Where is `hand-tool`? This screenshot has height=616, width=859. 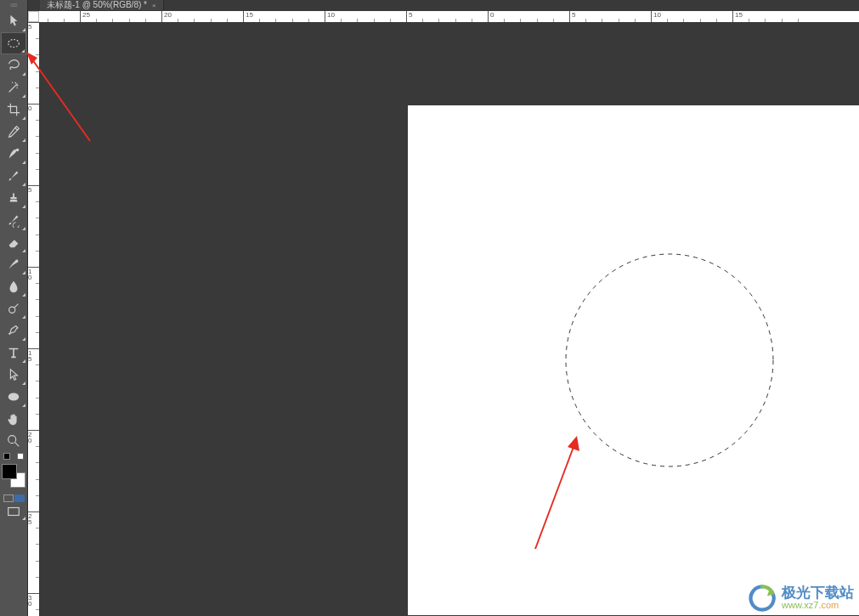
hand-tool is located at coordinates (14, 419).